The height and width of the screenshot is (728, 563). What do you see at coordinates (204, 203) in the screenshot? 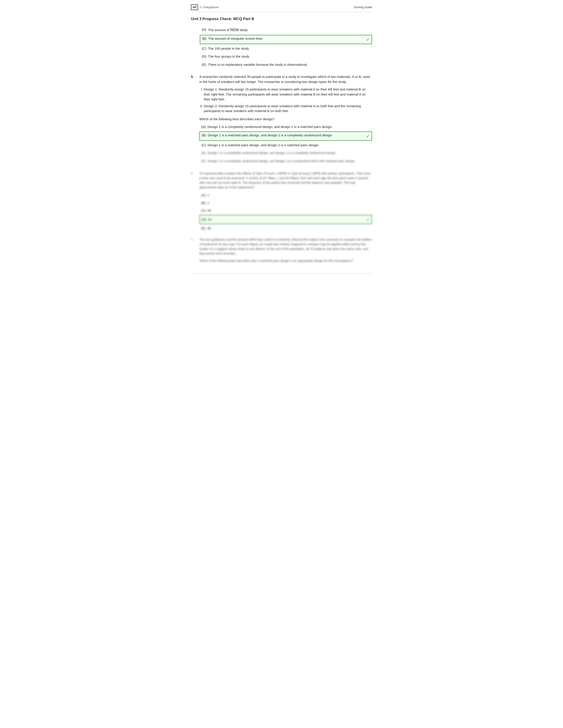
I see `choice-letter-6B: (B)` at bounding box center [204, 203].